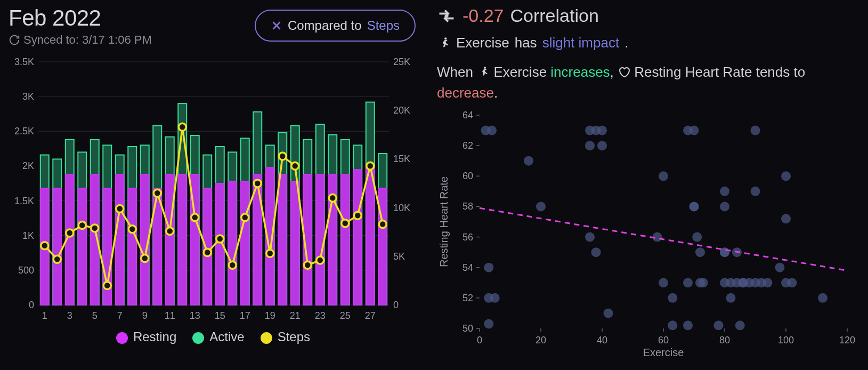 The height and width of the screenshot is (370, 868). Describe the element at coordinates (399, 256) in the screenshot. I see `svg-text: 5K` at that location.